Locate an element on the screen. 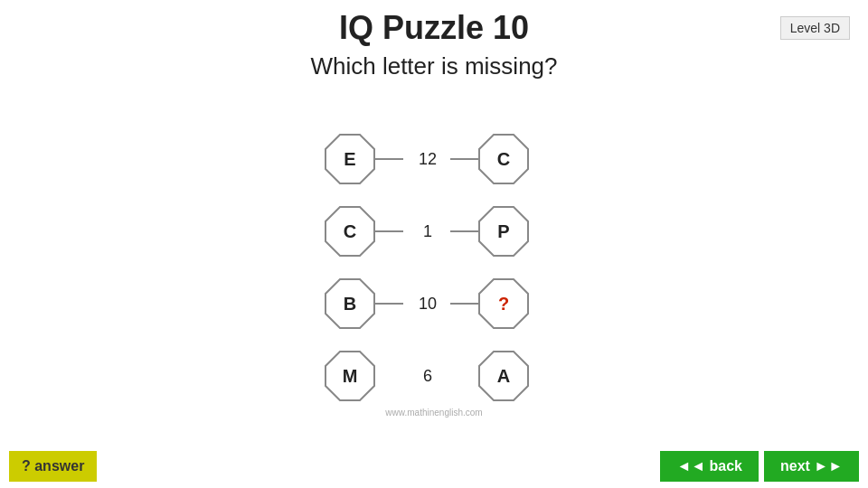 This screenshot has width=868, height=488. bottom-bar: ? answer ◄◄ back next ►► is located at coordinates (434, 466).